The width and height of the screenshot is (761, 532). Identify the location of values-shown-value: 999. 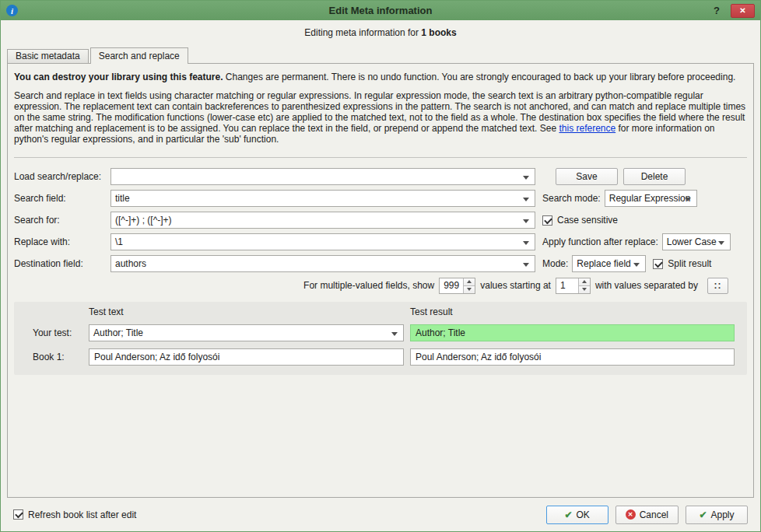
(451, 286).